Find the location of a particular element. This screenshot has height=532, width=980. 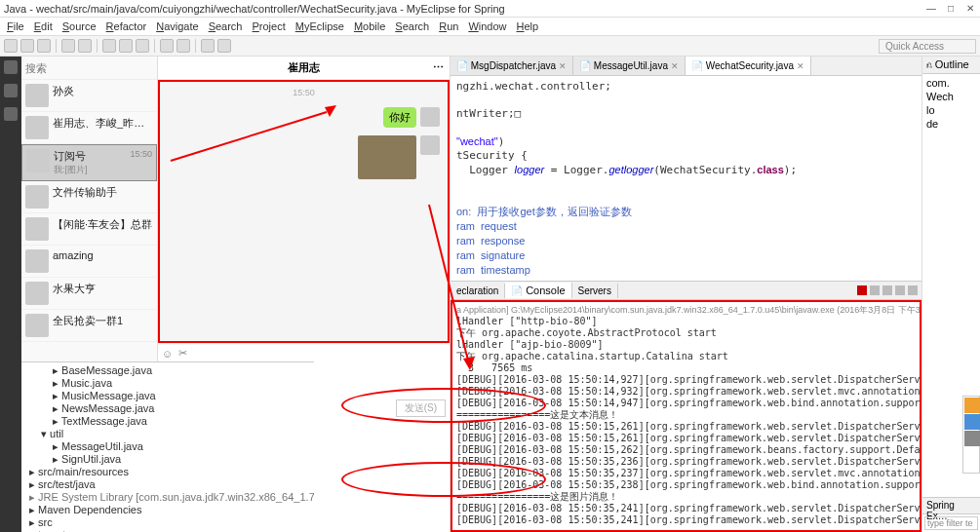

tree-item: ▸ TextMessage.java is located at coordinates (168, 421).